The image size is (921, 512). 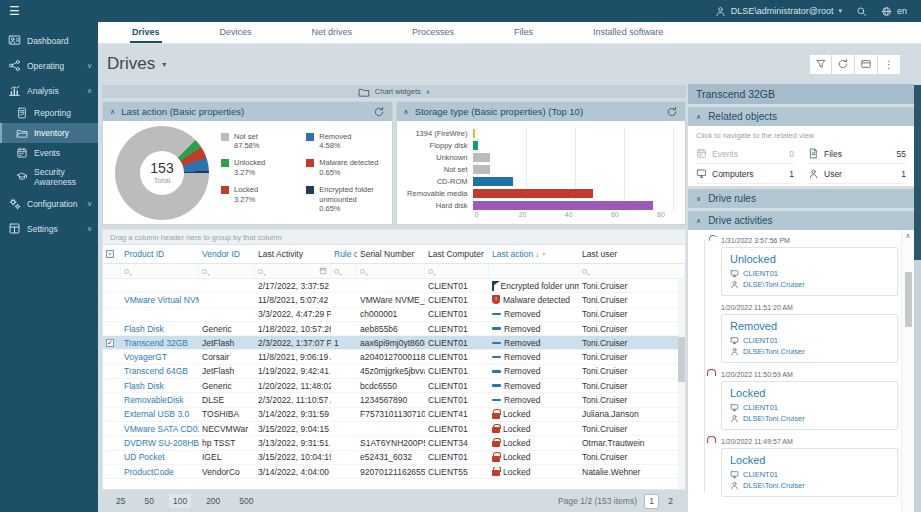 What do you see at coordinates (160, 443) in the screenshot?
I see `cell-product-id: DVDRW SU-208HB` at bounding box center [160, 443].